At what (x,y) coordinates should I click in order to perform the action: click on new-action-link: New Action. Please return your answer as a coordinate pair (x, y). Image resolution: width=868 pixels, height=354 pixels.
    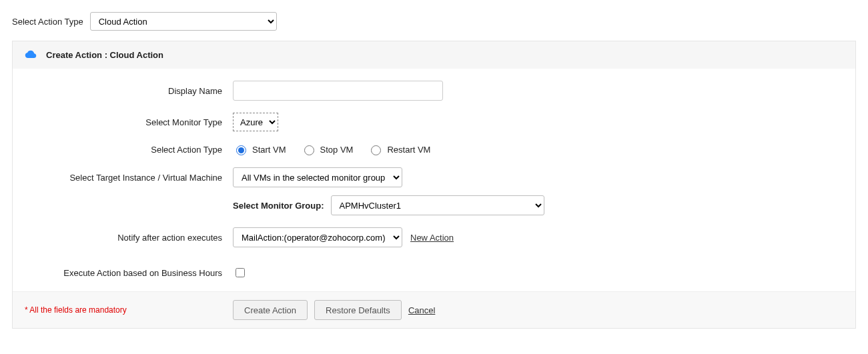
    Looking at the image, I should click on (432, 237).